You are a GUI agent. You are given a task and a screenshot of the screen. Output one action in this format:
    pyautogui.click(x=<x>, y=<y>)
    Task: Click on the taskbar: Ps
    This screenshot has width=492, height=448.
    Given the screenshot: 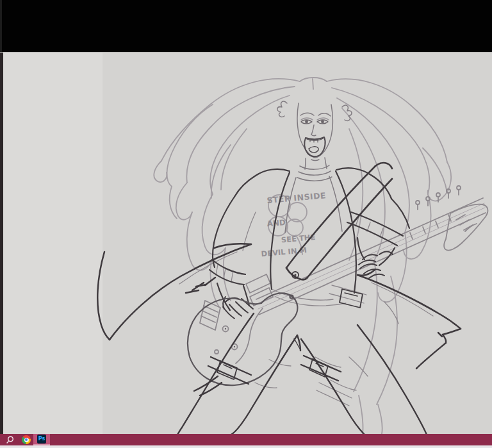 What is the action you would take?
    pyautogui.click(x=246, y=440)
    